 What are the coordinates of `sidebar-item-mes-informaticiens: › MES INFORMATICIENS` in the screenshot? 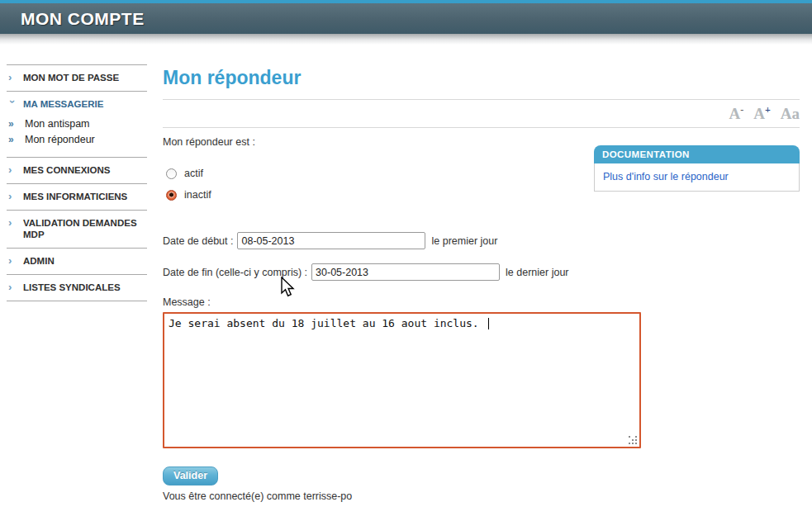 It's located at (77, 197).